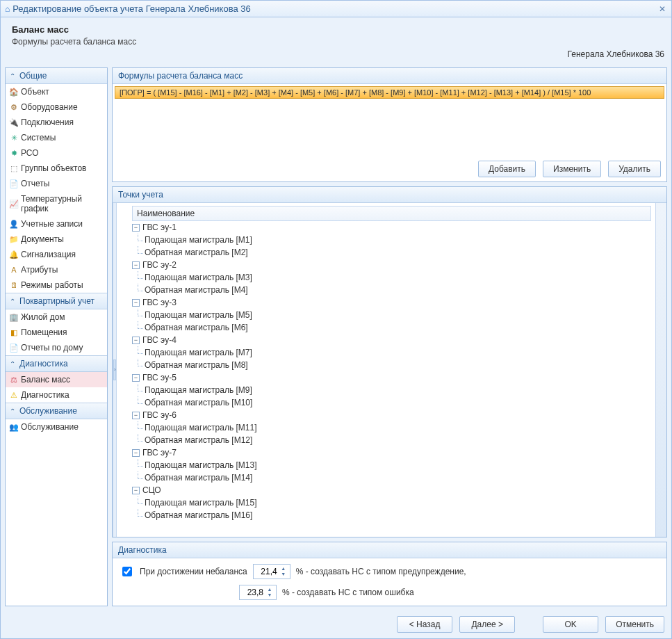 This screenshot has width=672, height=639. Describe the element at coordinates (56, 168) in the screenshot. I see `sidebar-item: ⬚Группы объектов` at that location.